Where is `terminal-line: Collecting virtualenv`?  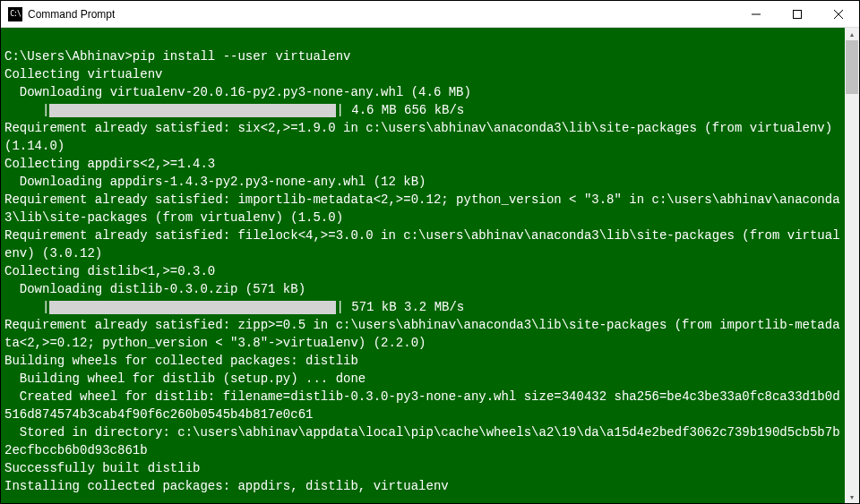 terminal-line: Collecting virtualenv is located at coordinates (423, 74).